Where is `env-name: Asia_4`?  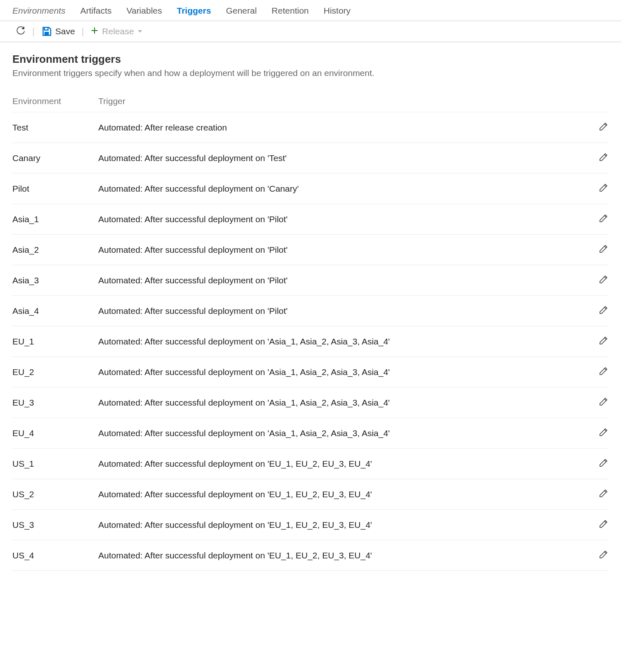 env-name: Asia_4 is located at coordinates (55, 311).